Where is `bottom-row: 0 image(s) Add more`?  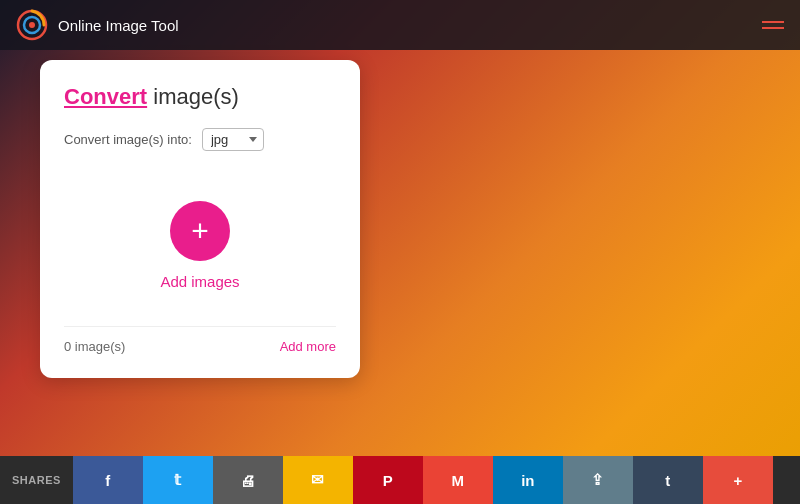 bottom-row: 0 image(s) Add more is located at coordinates (200, 346).